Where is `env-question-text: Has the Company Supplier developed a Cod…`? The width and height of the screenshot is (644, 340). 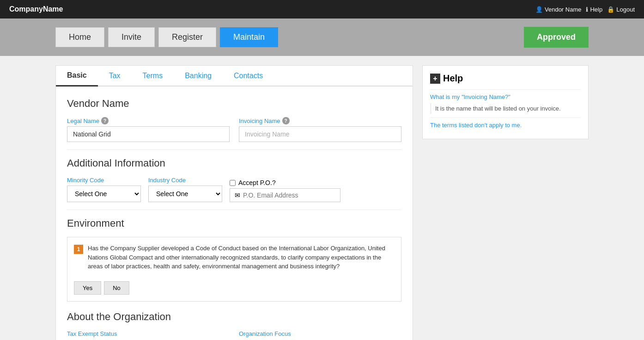
env-question-text: Has the Company Supplier developed a Cod… is located at coordinates (241, 257).